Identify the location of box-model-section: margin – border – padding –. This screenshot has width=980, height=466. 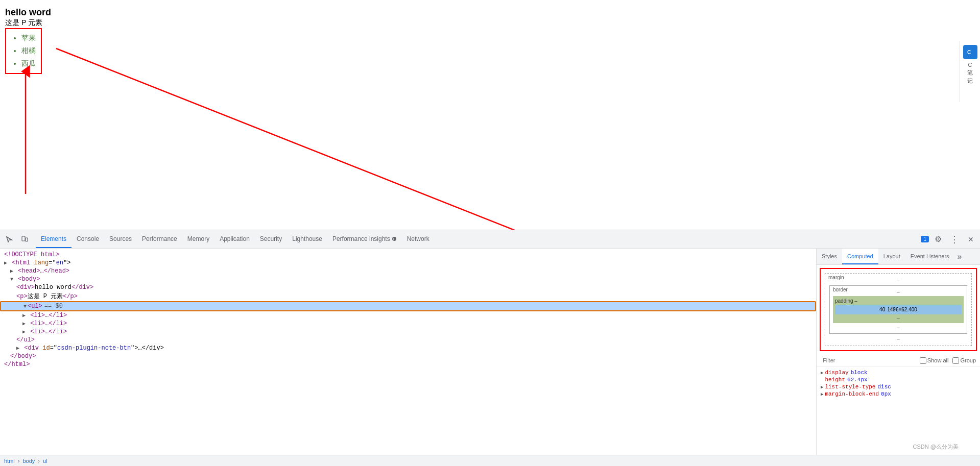
(898, 309).